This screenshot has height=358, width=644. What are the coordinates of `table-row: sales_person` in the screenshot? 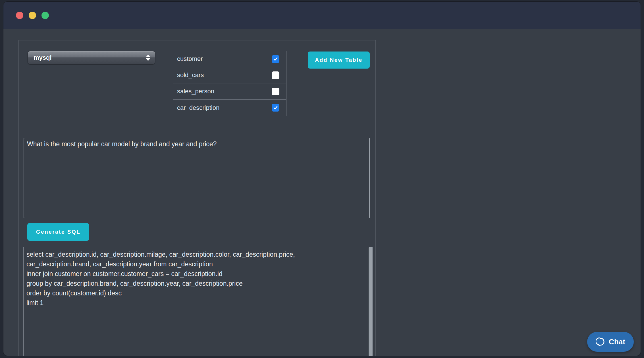 It's located at (230, 92).